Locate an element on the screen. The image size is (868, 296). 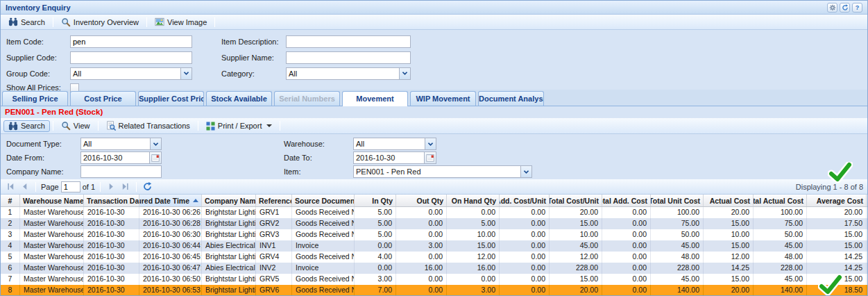
column-header-company-name: Company Name is located at coordinates (229, 200).